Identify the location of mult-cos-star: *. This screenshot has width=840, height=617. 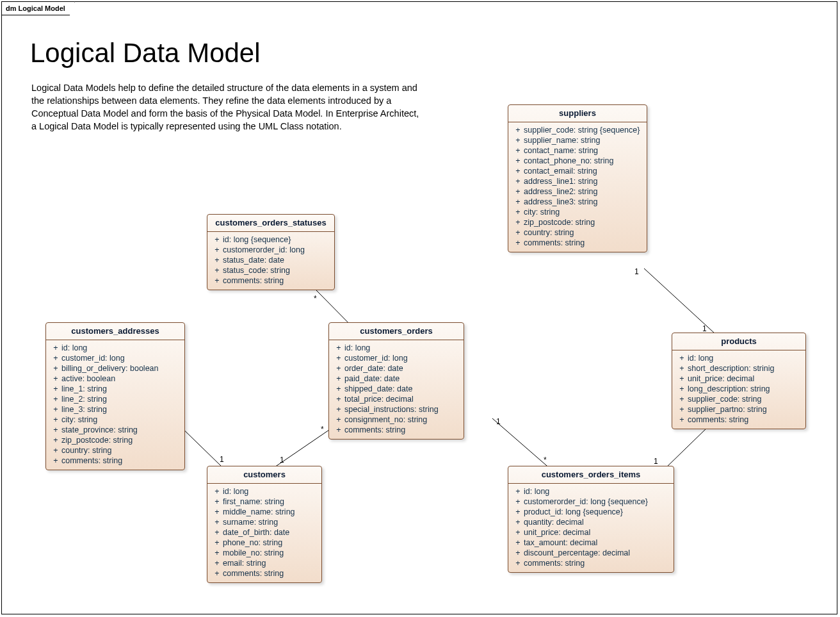
(315, 299).